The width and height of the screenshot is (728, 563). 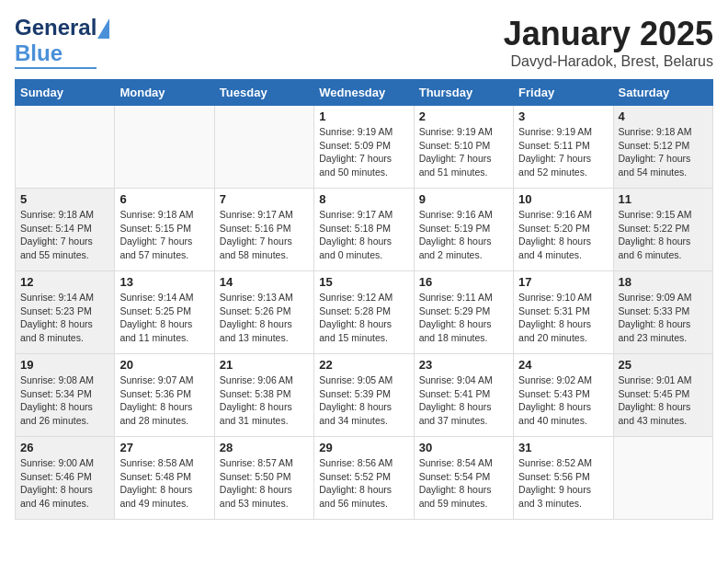 I want to click on day-number: 25, so click(x=664, y=364).